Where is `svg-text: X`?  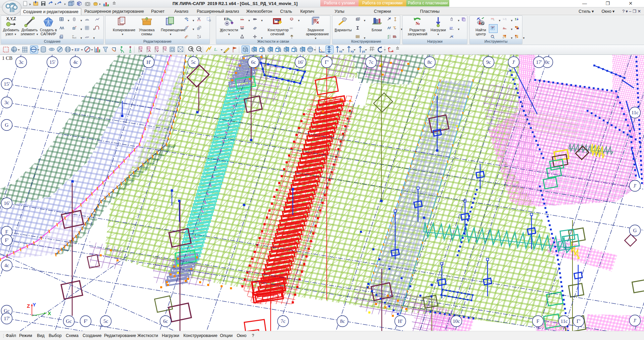
svg-text: X is located at coordinates (49, 313).